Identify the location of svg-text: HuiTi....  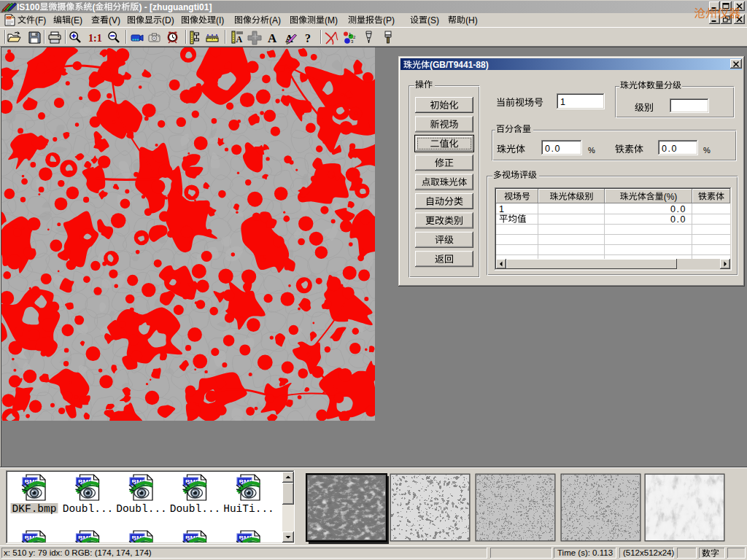
(249, 509).